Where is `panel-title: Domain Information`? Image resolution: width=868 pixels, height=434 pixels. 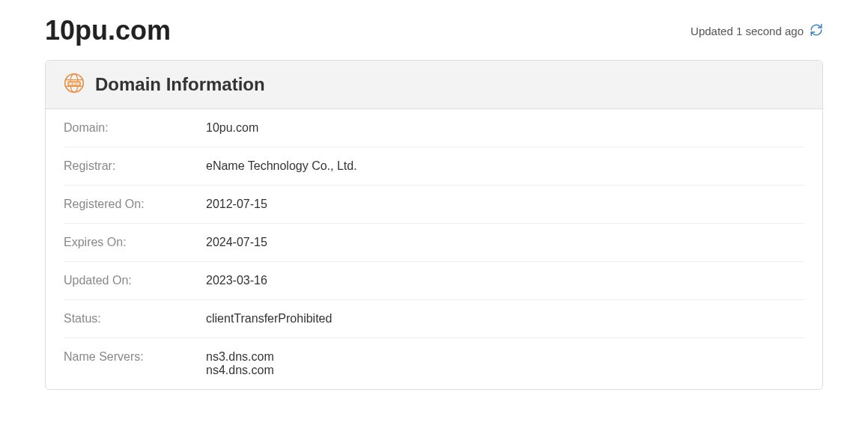 panel-title: Domain Information is located at coordinates (180, 85).